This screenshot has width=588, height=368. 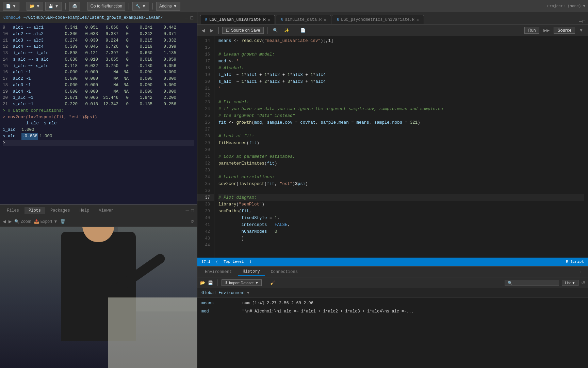 I want to click on line-number: 17, so click(x=206, y=61).